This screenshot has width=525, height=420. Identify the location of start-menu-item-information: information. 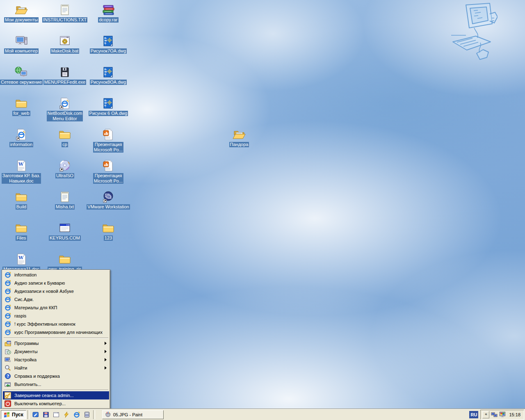
(56, 275).